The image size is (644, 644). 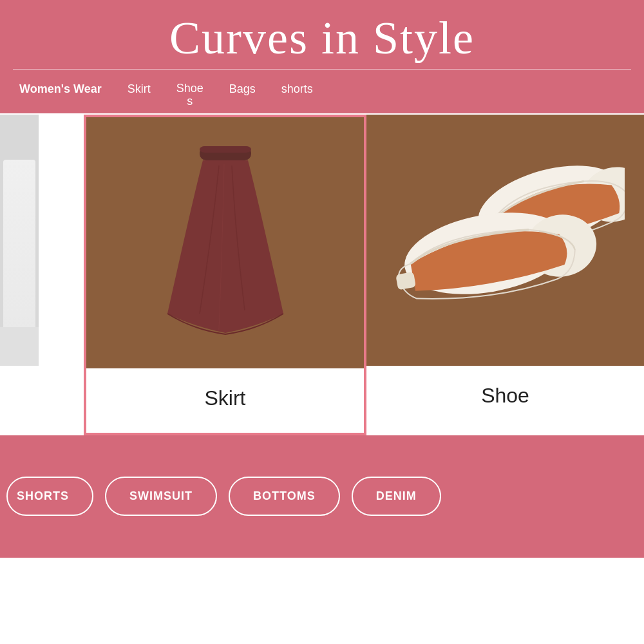 I want to click on header-divider, so click(x=322, y=70).